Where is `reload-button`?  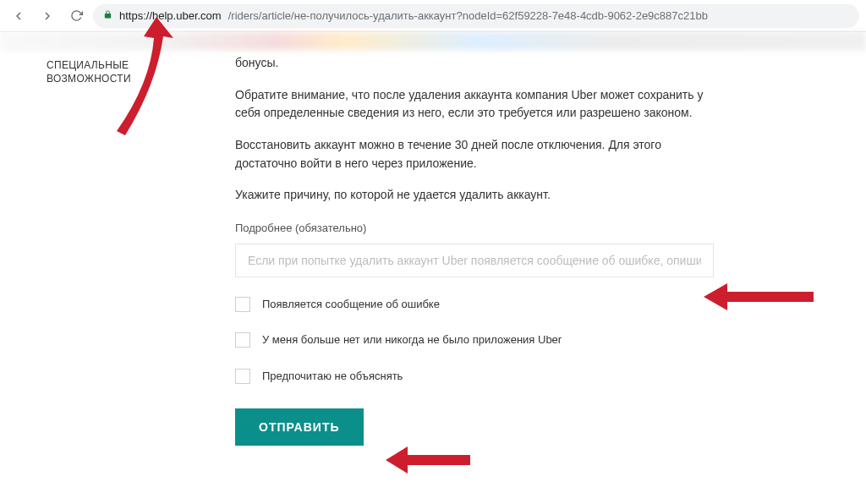 reload-button is located at coordinates (76, 16).